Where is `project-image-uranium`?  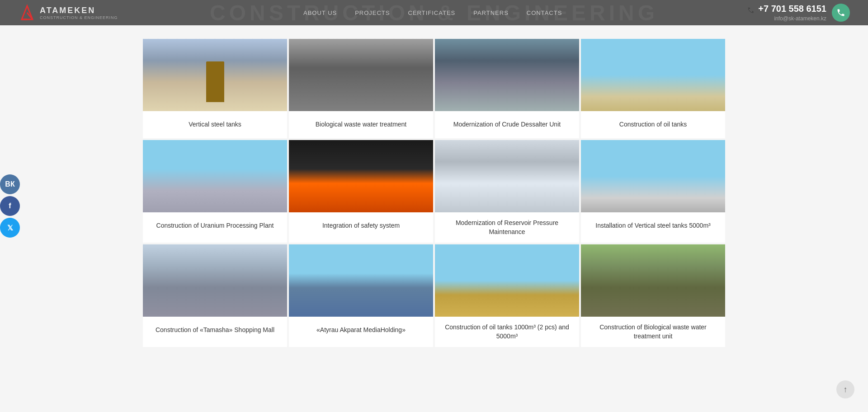
project-image-uranium is located at coordinates (215, 176).